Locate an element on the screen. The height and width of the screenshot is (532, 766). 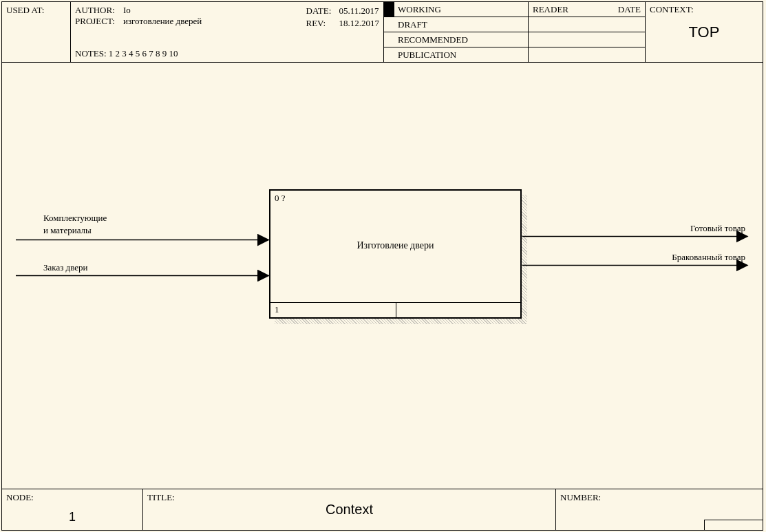
notes-values: 1 2 3 4 5 6 7 8 9 10 is located at coordinates (143, 54).